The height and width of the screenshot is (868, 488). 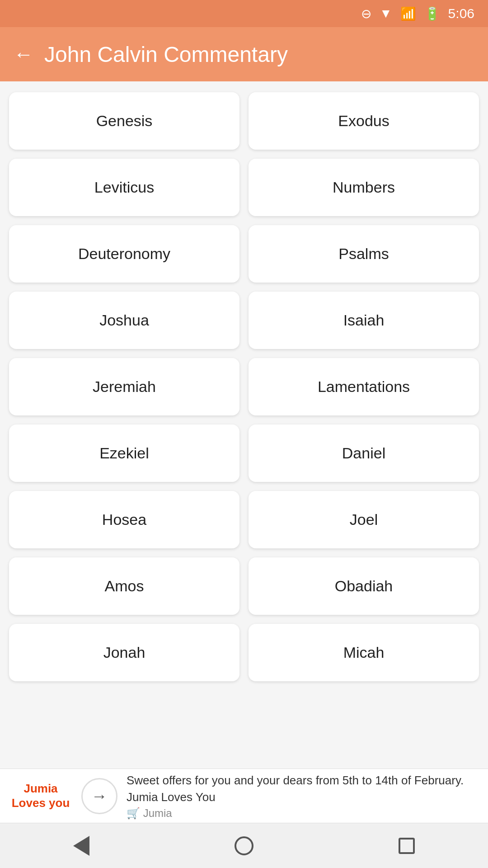 I want to click on status-bar: ⊖ ▼ 📶 🔋 5:06, so click(x=244, y=14).